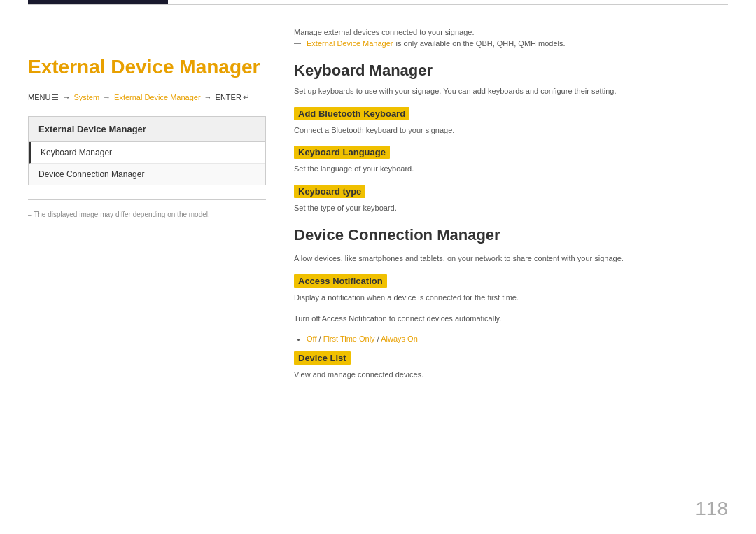 This screenshot has width=756, height=534. What do you see at coordinates (147, 174) in the screenshot?
I see `nav-item-device-connection-manager: Device Connection Manager` at bounding box center [147, 174].